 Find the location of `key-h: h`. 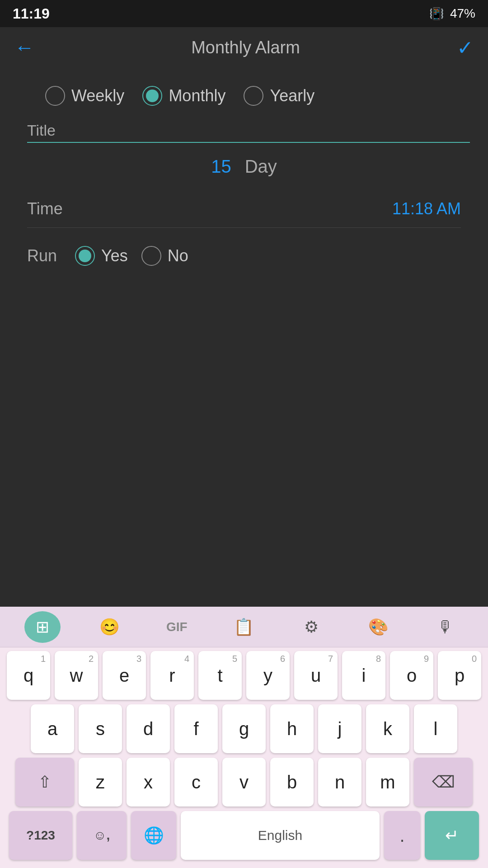

key-h: h is located at coordinates (292, 729).